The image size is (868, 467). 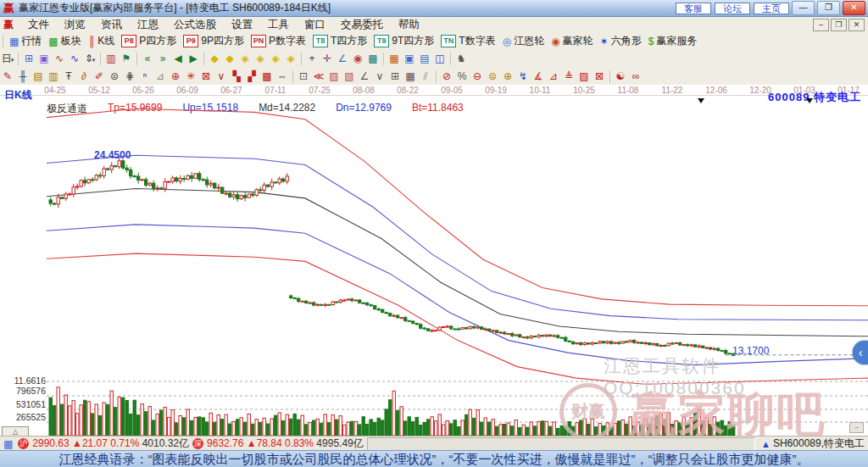 What do you see at coordinates (358, 59) in the screenshot?
I see `tool-icon: ◉` at bounding box center [358, 59].